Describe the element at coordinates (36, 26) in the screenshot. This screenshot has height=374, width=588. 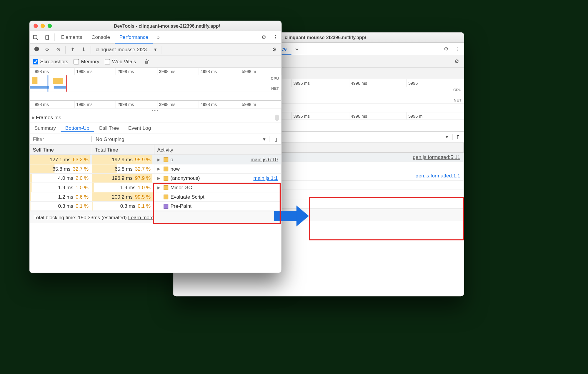
I see `close-icon` at that location.